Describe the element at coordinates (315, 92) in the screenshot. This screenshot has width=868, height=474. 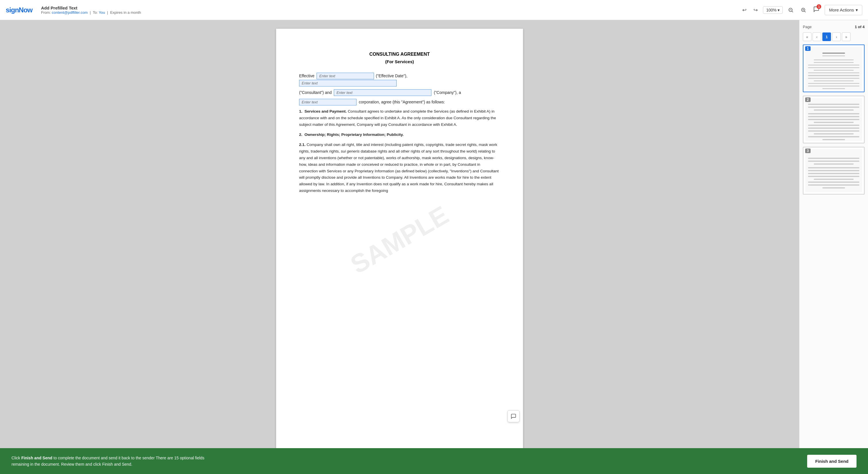
I see `consultant-label: ("Consultant") and` at that location.